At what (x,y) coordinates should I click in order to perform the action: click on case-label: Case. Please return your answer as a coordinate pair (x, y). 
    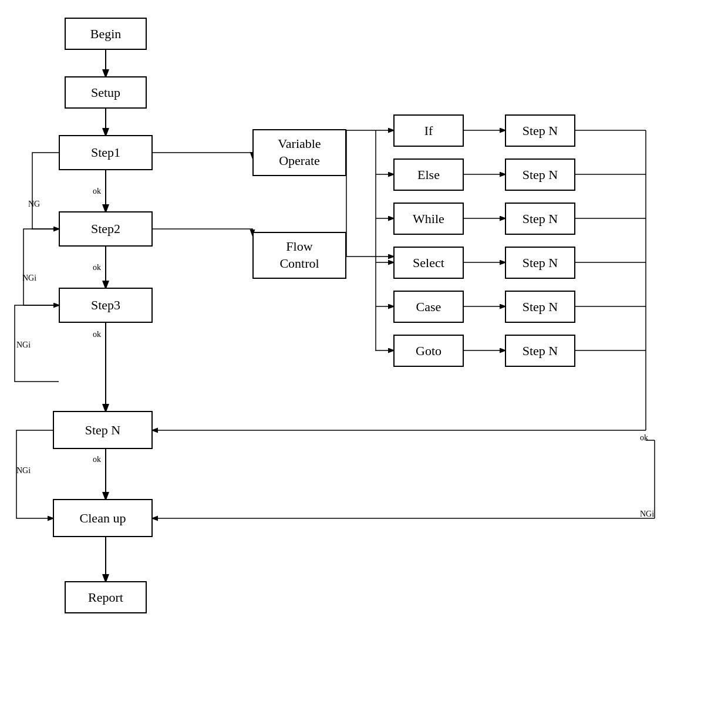
    Looking at the image, I should click on (429, 307).